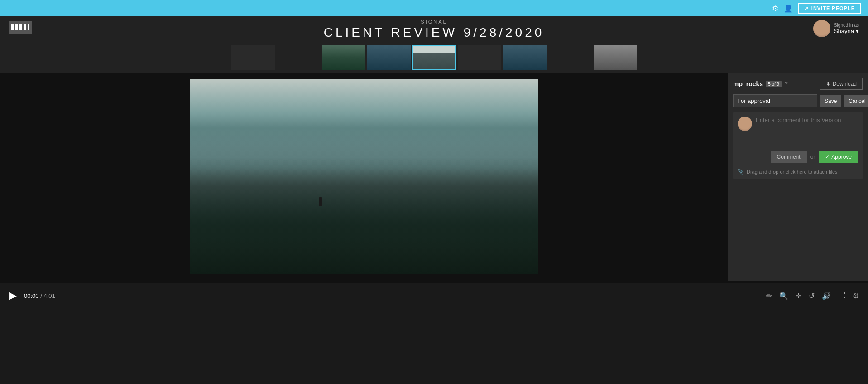 This screenshot has height=384, width=868. I want to click on top-bar: ⚙ 👤 ↗ INVITE PEOPLE, so click(434, 8).